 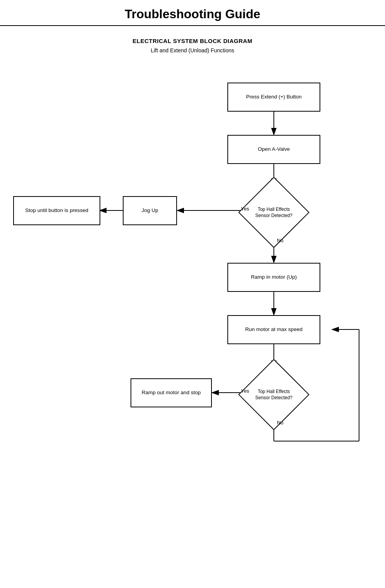 I want to click on diagram-subtitle: Lift and Extend (Unload) Functions, so click(x=192, y=50).